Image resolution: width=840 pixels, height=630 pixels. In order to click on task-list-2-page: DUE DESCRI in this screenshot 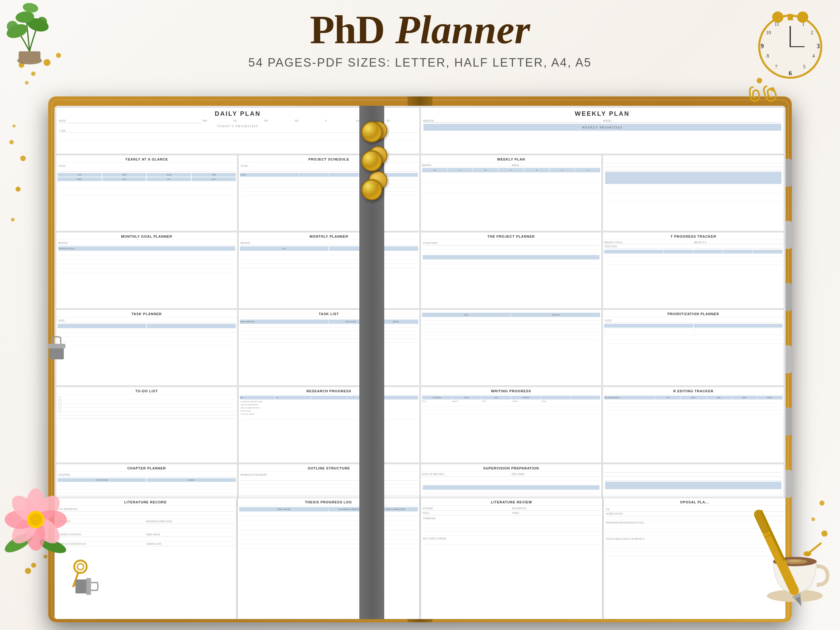, I will do `click(511, 348)`.